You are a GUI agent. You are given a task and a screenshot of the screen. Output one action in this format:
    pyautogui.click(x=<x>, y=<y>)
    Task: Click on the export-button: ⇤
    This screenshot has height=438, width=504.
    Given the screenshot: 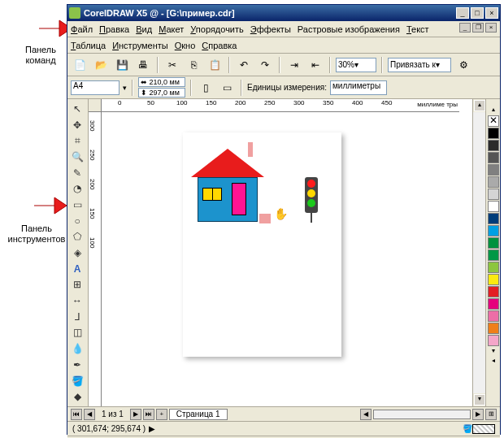 What is the action you would take?
    pyautogui.click(x=315, y=65)
    